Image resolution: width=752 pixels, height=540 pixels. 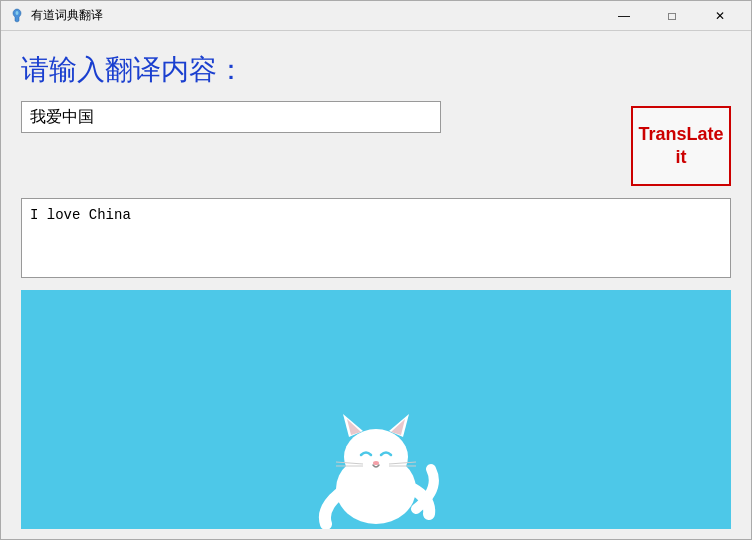 What do you see at coordinates (231, 117) in the screenshot?
I see `translation-input` at bounding box center [231, 117].